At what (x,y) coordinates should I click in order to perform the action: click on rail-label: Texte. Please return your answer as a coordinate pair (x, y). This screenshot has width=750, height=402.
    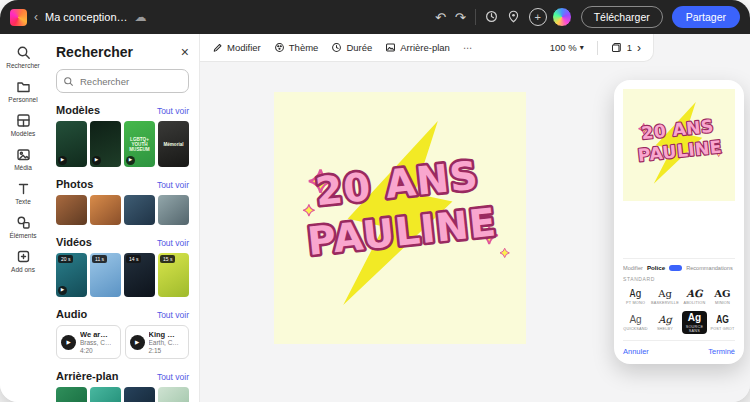
    Looking at the image, I should click on (23, 202).